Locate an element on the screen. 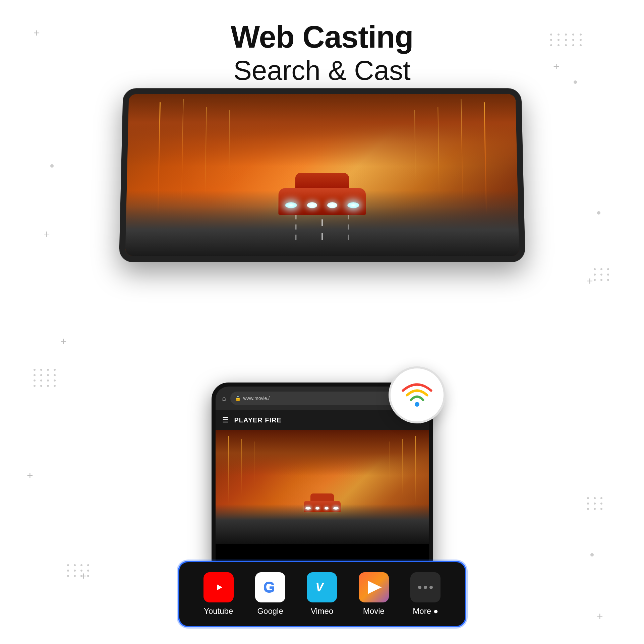  page-title-bold: Web Casting is located at coordinates (322, 37).